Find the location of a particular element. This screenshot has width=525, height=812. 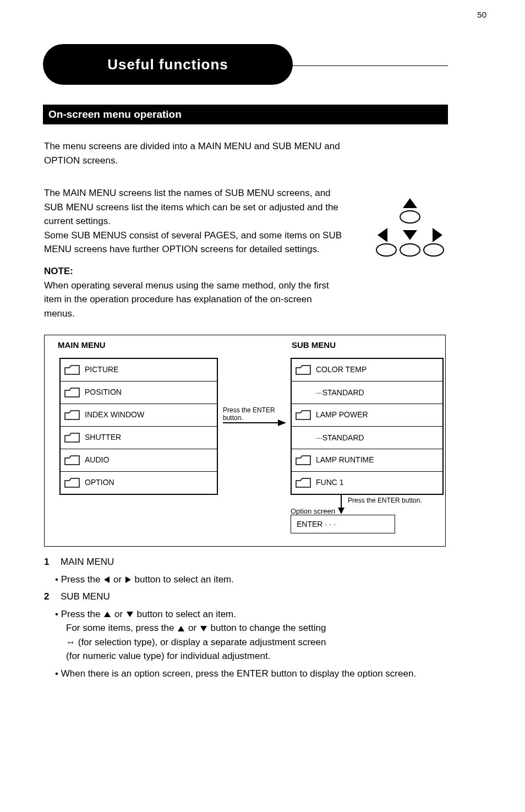

sub-menu-list: COLOR TEMP ···STANDARD LAMP POWER ···STA… is located at coordinates (367, 426).